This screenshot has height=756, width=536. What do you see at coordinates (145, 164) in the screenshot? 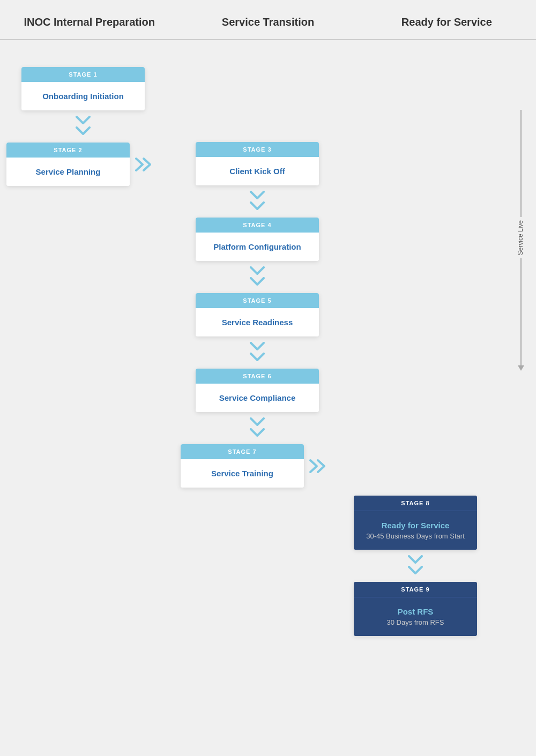
I see `double-chevron-right-icon` at bounding box center [145, 164].